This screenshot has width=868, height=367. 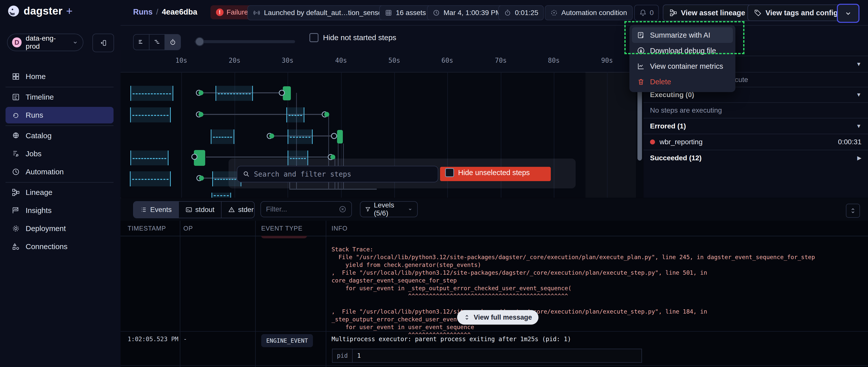 I want to click on connections-icon, so click(x=16, y=246).